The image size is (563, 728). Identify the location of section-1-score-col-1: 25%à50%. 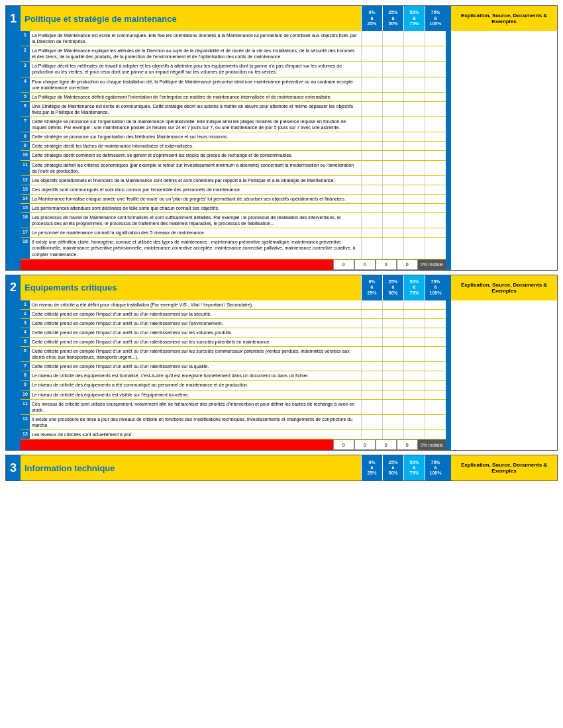
(393, 19).